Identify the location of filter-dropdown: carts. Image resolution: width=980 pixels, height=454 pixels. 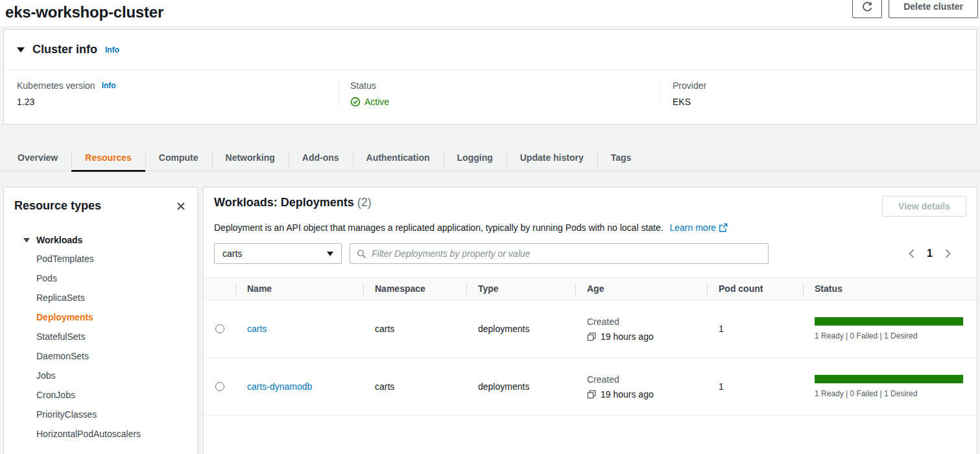
(278, 254).